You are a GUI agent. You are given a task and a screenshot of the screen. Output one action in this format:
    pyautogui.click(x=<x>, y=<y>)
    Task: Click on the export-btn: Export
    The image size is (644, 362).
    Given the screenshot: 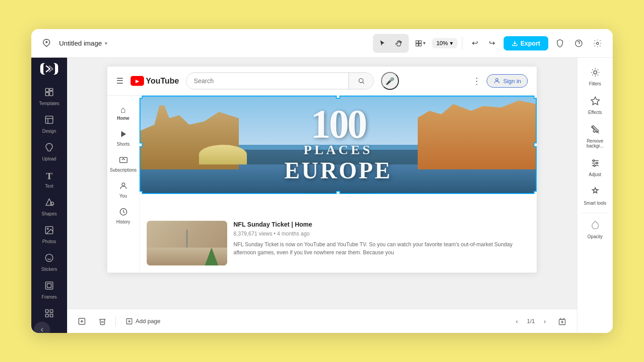 What is the action you would take?
    pyautogui.click(x=526, y=43)
    